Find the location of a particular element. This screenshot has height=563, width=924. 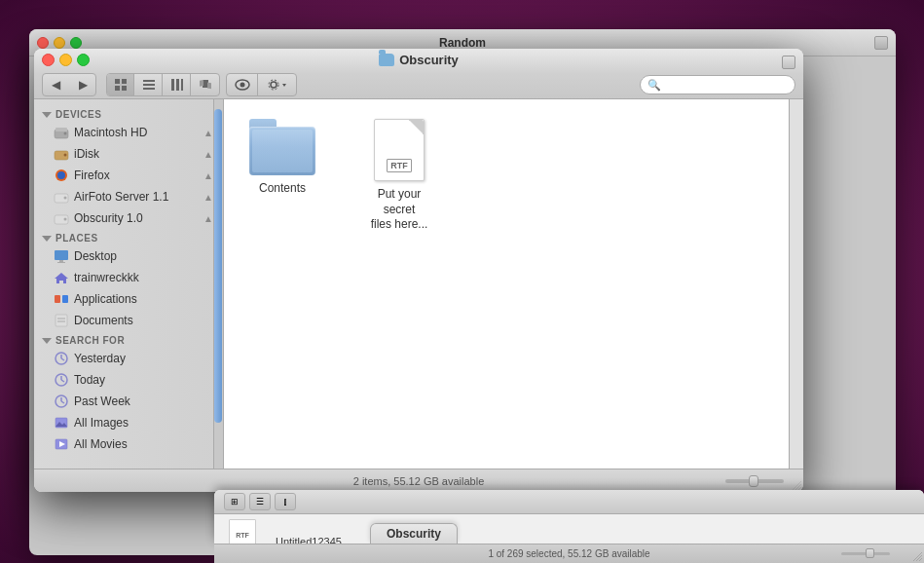

sidebar-item-applications: Applications is located at coordinates (129, 299).